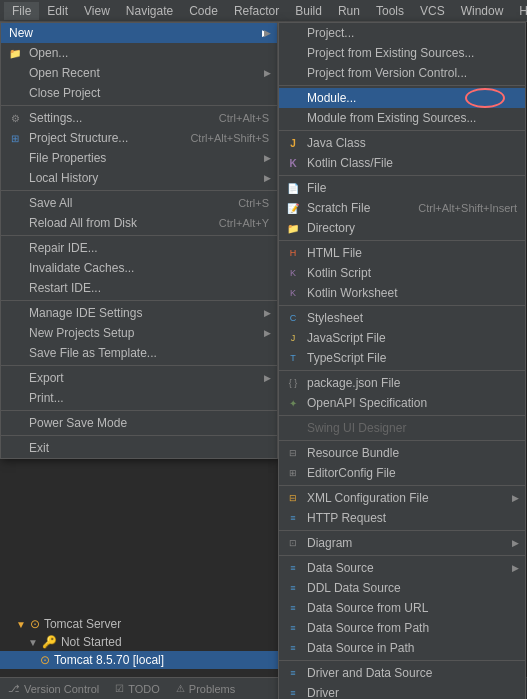  I want to click on menu-item-diagram: ⊡ Diagram, so click(402, 543).